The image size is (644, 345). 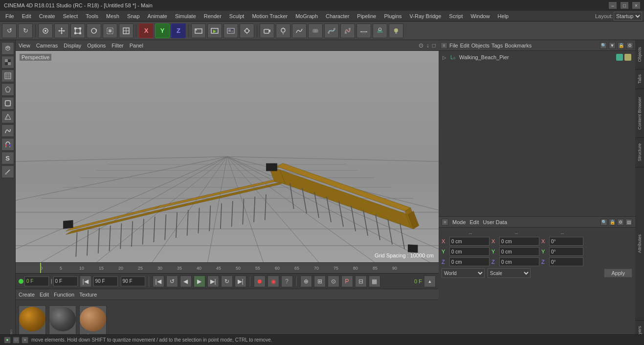 What do you see at coordinates (213, 281) in the screenshot?
I see `play-next-button: ▶|` at bounding box center [213, 281].